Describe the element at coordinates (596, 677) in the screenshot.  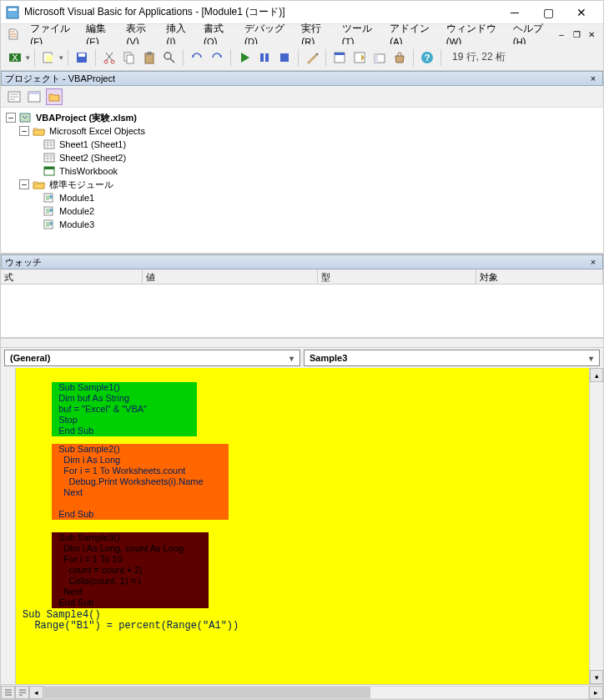
I see `scroll-down-button: ▾` at that location.